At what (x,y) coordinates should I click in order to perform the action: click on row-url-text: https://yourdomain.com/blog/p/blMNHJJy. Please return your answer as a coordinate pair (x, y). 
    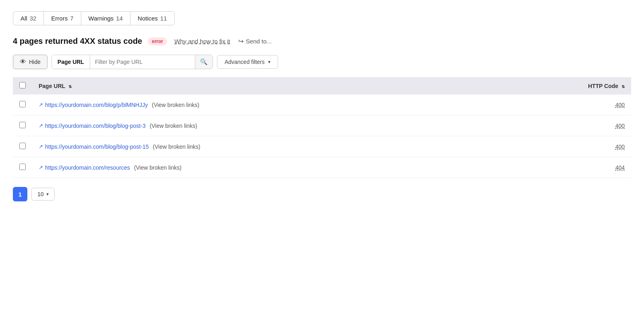
    Looking at the image, I should click on (97, 105).